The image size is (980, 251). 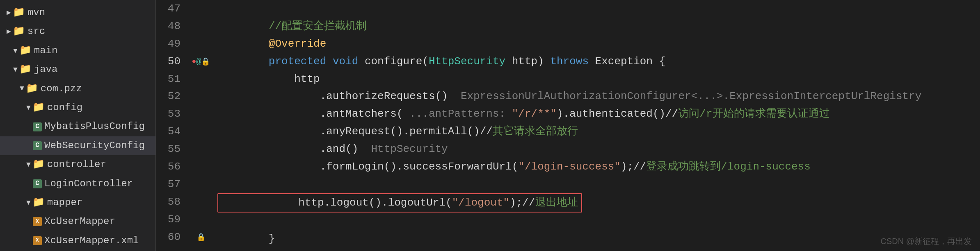 What do you see at coordinates (78, 108) in the screenshot?
I see `sidebar-item-config: ▼📁config` at bounding box center [78, 108].